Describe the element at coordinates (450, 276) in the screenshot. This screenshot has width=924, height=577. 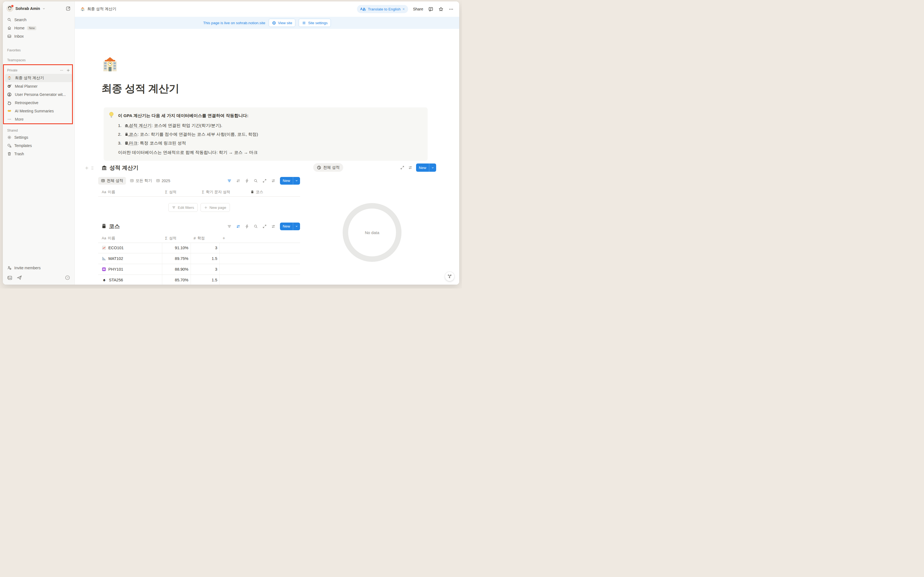
I see `notion-ai-button` at that location.